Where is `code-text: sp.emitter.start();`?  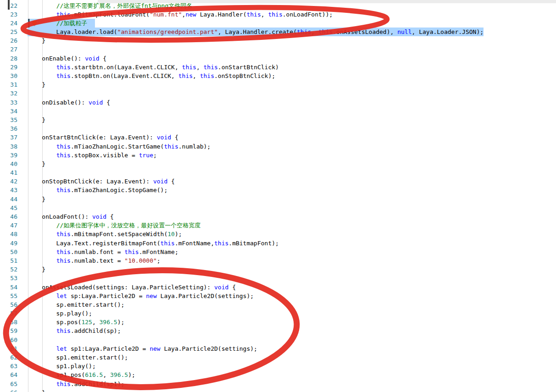 code-text: sp.emitter.start(); is located at coordinates (76, 304).